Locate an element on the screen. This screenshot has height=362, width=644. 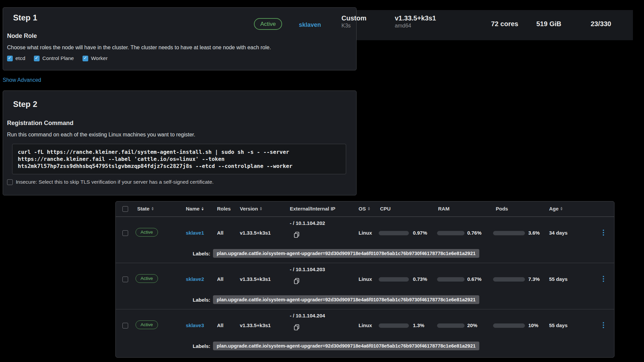
node-role-heading: Node Role is located at coordinates (22, 36).